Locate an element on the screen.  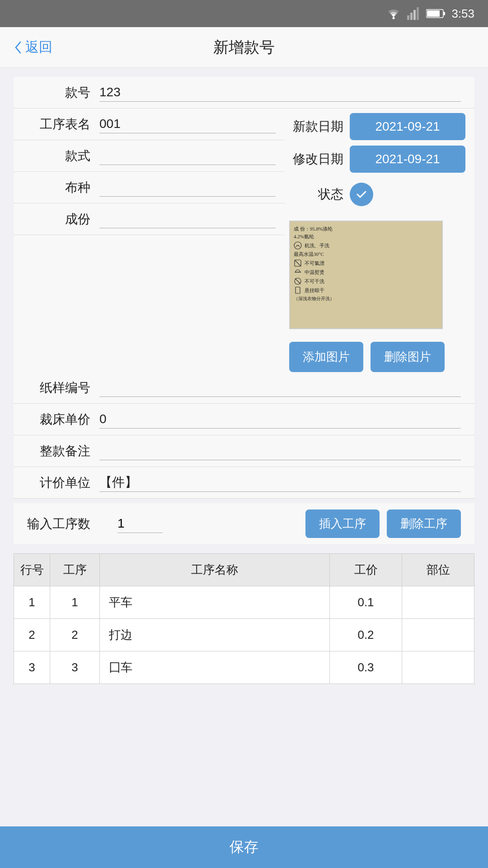
composition-row: 成份 is located at coordinates (149, 219).